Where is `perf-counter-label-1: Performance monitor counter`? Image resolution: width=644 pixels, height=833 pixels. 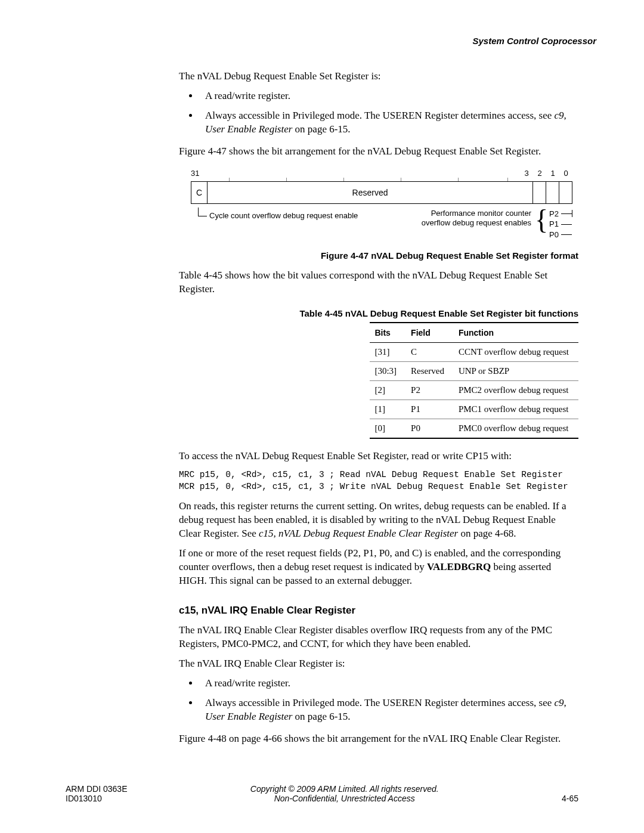
perf-counter-label-1: Performance monitor counter is located at coordinates (476, 213).